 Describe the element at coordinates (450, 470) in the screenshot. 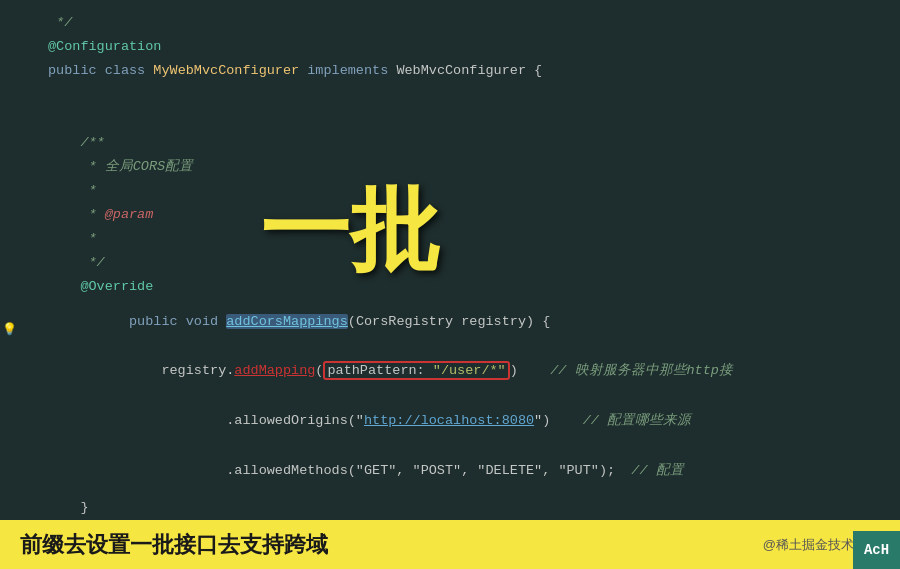

I see `code-line-16: .allowedMethods("GET", "POST", "DELETE",…` at that location.